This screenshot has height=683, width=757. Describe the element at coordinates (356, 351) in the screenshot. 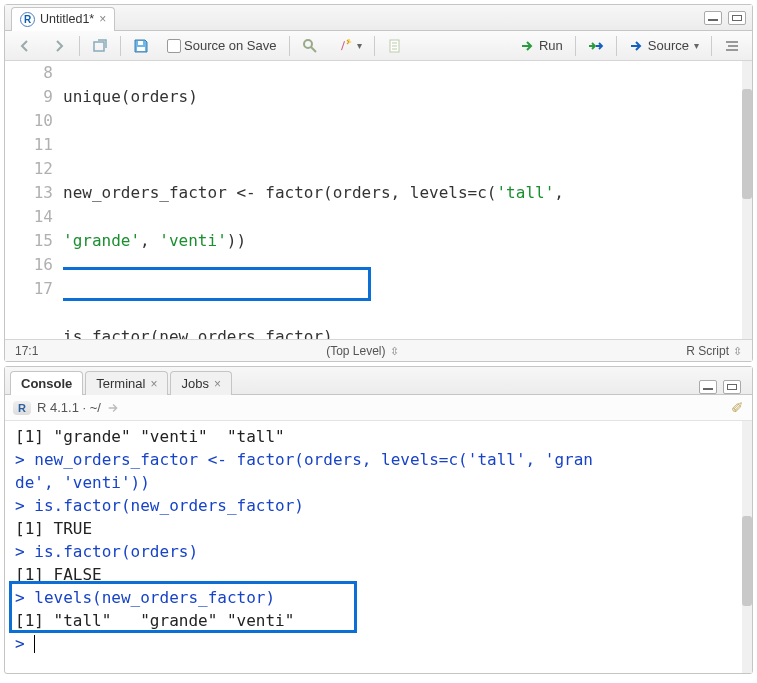

I see `scope-indicator: (Top Level)` at that location.